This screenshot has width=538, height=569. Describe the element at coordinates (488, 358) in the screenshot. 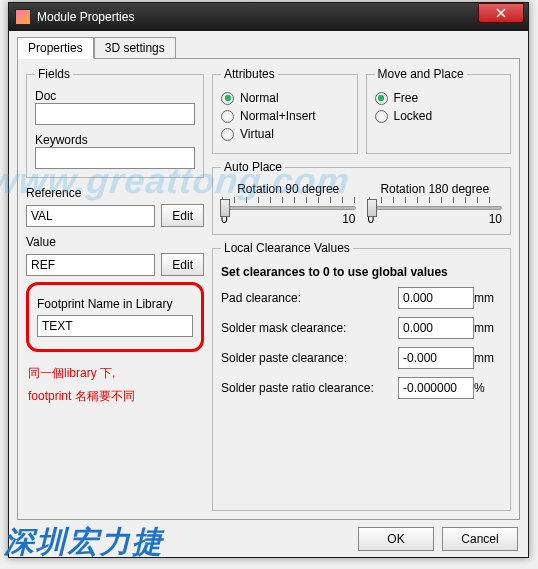

I see `paste-clearance-unit: mm` at that location.